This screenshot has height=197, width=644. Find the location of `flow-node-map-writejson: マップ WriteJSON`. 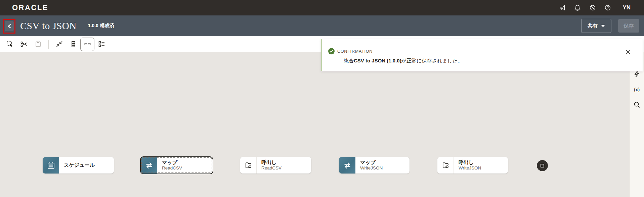

flow-node-map-writejson: マップ WriteJSON is located at coordinates (374, 165).